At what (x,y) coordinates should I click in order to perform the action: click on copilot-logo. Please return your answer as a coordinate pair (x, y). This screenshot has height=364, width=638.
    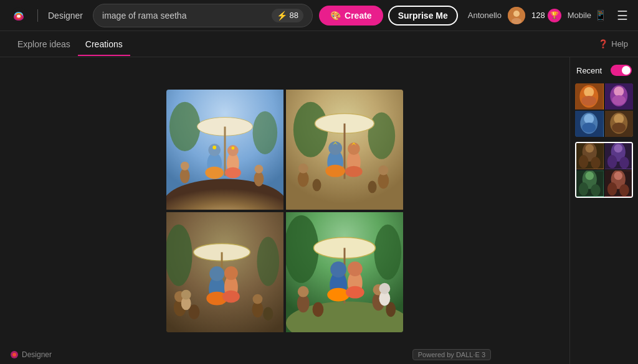
    Looking at the image, I should click on (19, 16).